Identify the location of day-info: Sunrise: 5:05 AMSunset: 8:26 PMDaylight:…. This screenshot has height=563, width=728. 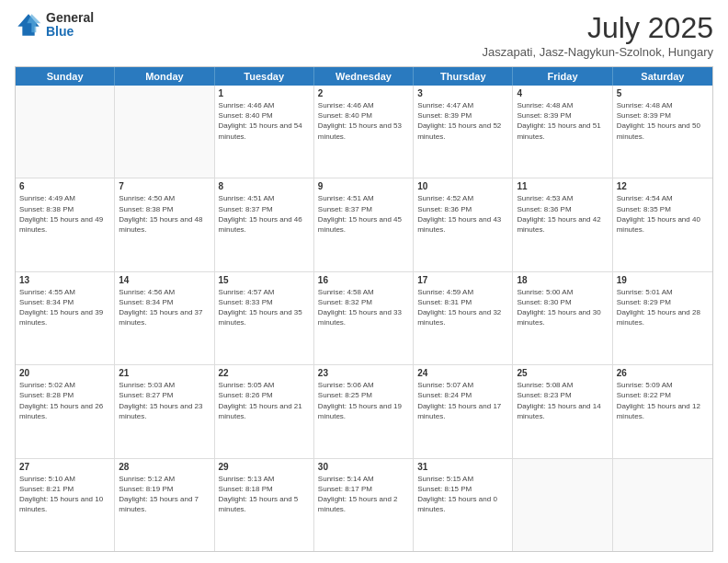
(265, 401).